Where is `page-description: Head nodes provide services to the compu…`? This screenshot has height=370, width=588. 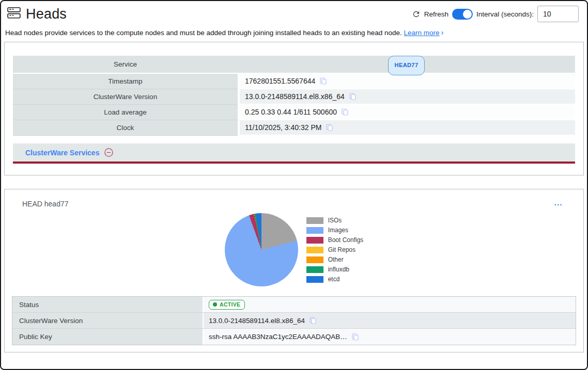
page-description: Head nodes provide services to the compu… is located at coordinates (294, 33).